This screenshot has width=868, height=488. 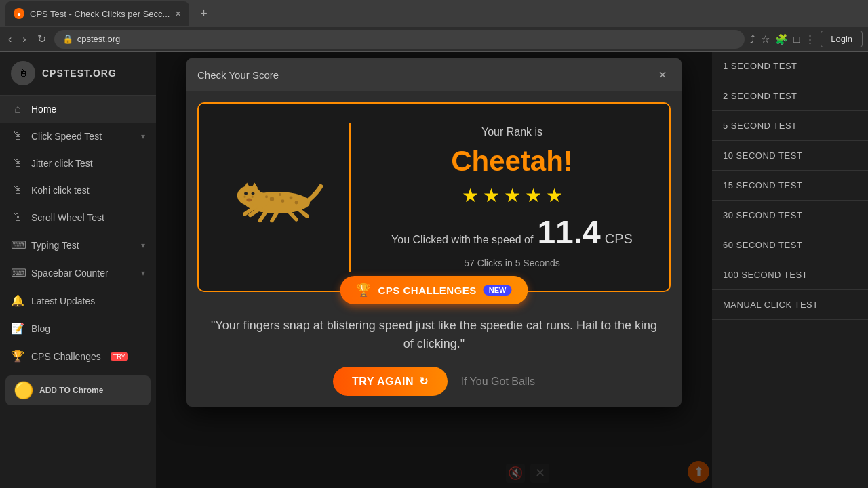 What do you see at coordinates (23, 73) in the screenshot?
I see `logo-icon: 🖱` at bounding box center [23, 73].